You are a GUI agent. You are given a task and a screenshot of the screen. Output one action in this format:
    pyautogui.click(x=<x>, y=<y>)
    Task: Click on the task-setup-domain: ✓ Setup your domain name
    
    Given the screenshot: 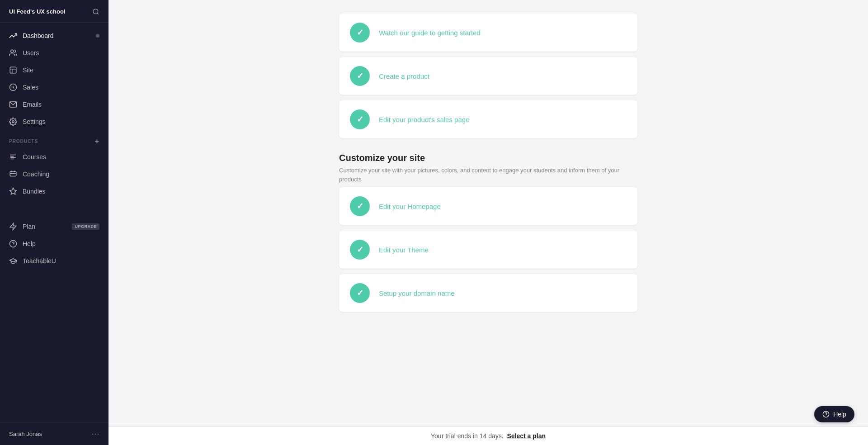 What is the action you would take?
    pyautogui.click(x=488, y=293)
    